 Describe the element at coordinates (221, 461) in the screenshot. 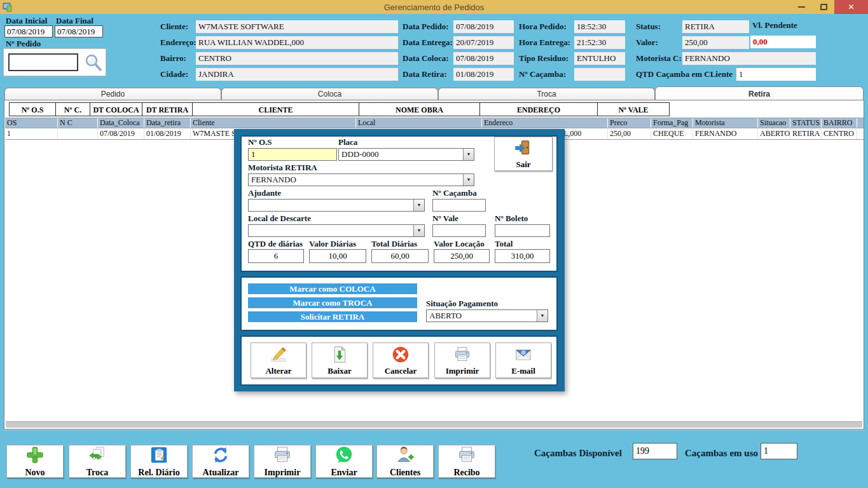

I see `atualizar-button: Atualizar` at that location.